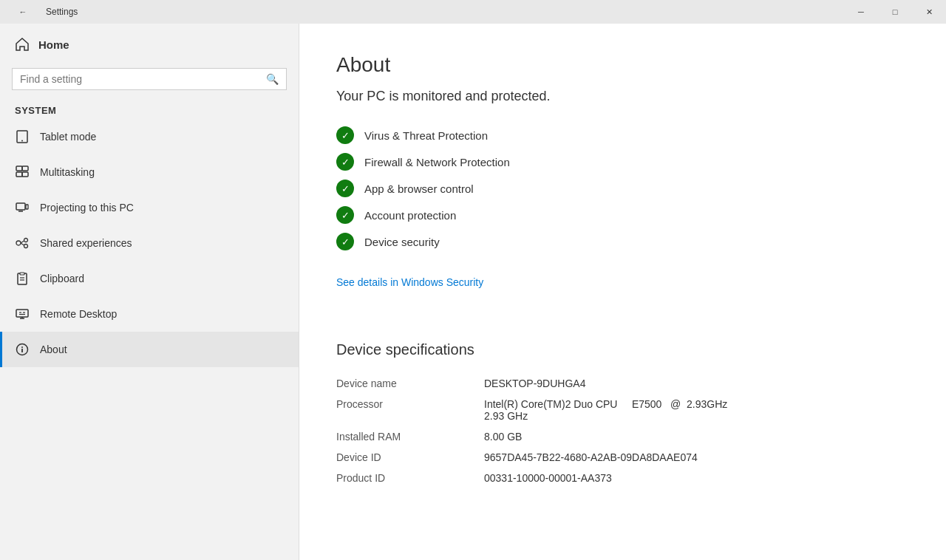 This screenshot has height=560, width=946. What do you see at coordinates (426, 136) in the screenshot?
I see `protection-item-label: Virus & Threat Protection` at bounding box center [426, 136].